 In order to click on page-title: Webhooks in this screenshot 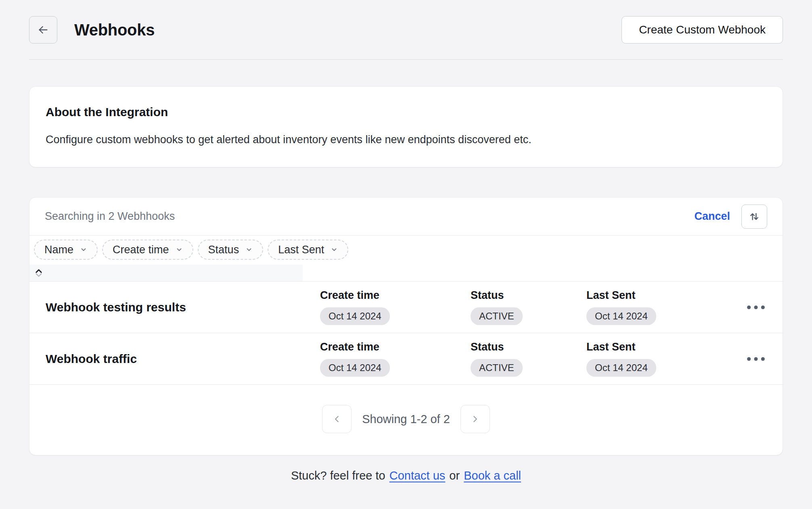, I will do `click(115, 30)`.